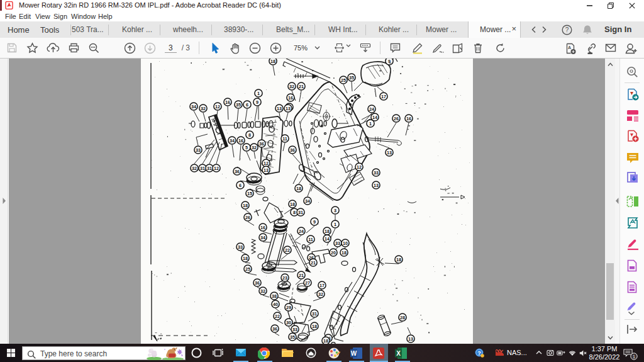 The image size is (644, 362). What do you see at coordinates (345, 243) in the screenshot?
I see `svg-text: 10` at bounding box center [345, 243].